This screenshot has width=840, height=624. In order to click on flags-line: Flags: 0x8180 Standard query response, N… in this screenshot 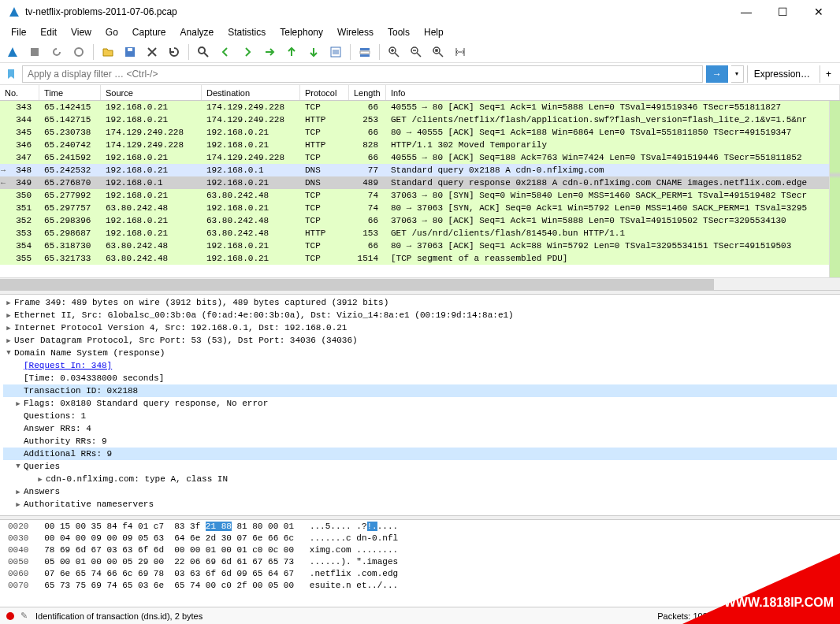, I will do `click(146, 403)`.